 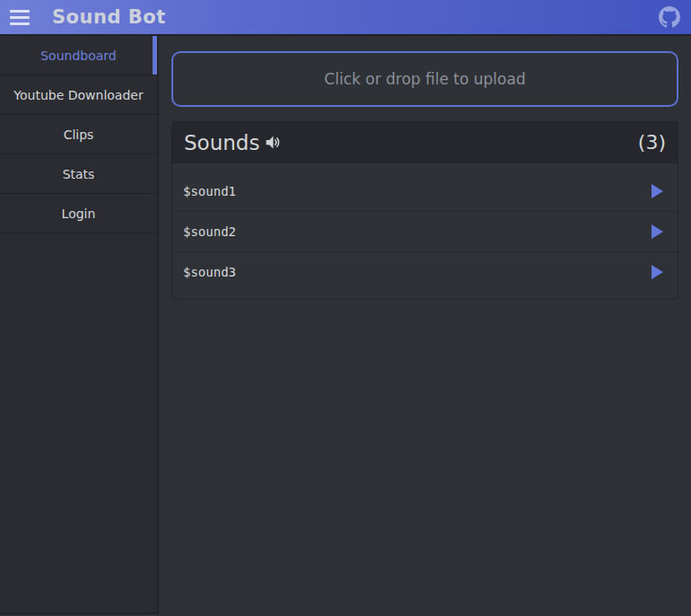 What do you see at coordinates (79, 174) in the screenshot?
I see `sidebar-item-stats: Stats` at bounding box center [79, 174].